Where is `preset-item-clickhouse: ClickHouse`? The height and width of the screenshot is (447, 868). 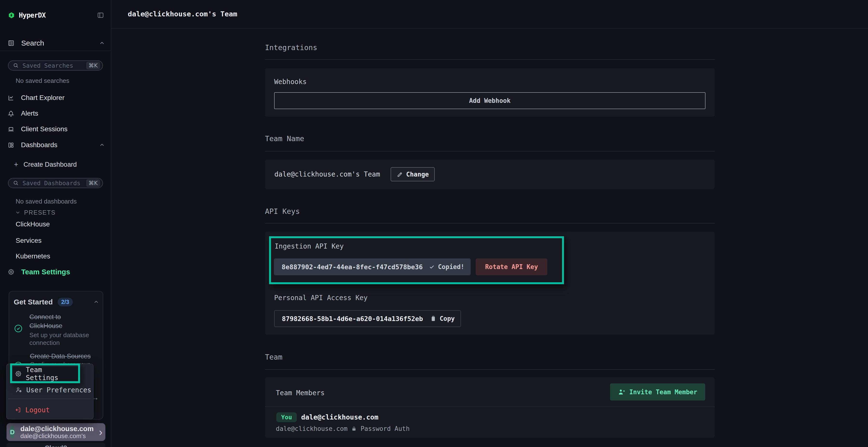
preset-item-clickhouse: ClickHouse is located at coordinates (33, 224).